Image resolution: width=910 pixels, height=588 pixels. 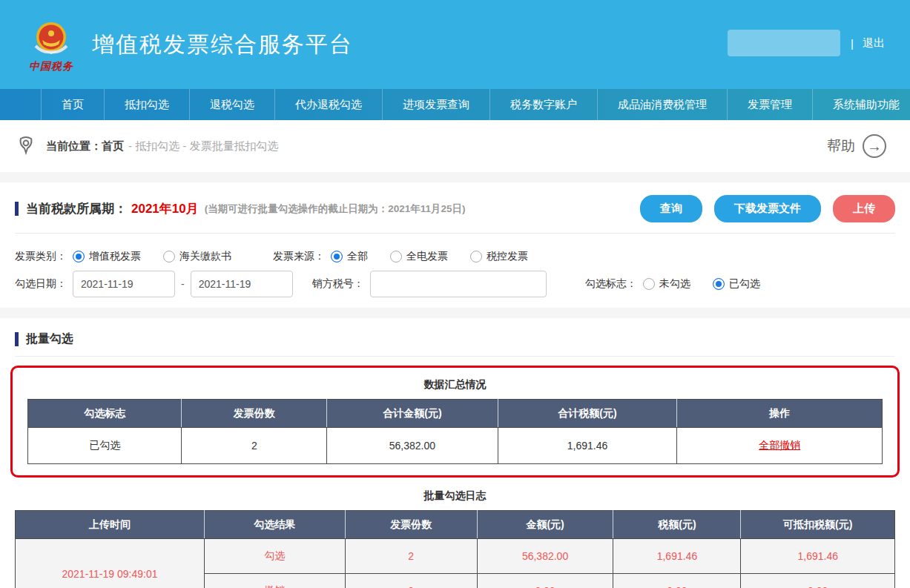 What do you see at coordinates (770, 105) in the screenshot?
I see `nav-item-invoice-management: 发票管理` at bounding box center [770, 105].